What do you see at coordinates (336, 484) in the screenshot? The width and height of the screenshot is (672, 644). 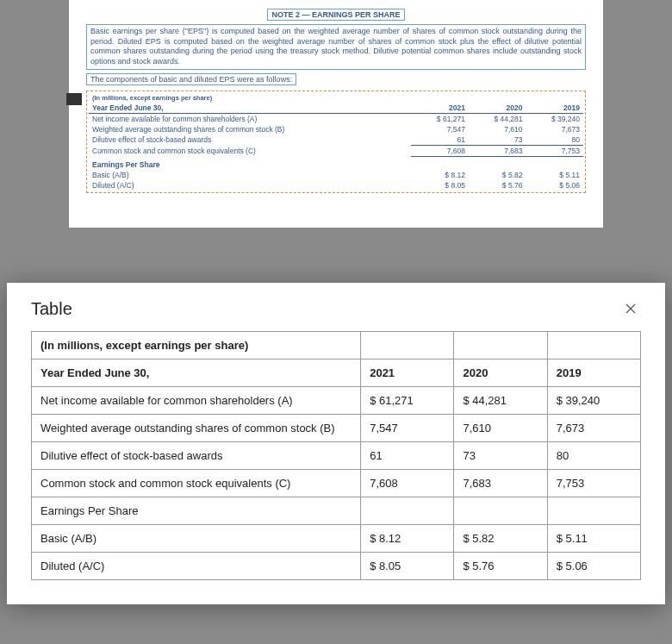 I see `table-row: Common stock and common stock equivalent…` at bounding box center [336, 484].